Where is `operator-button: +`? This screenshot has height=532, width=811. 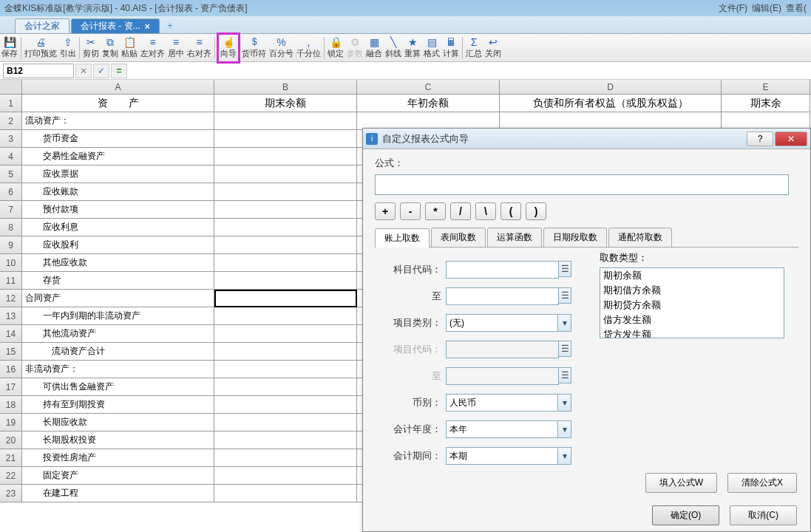 operator-button: + is located at coordinates (385, 211).